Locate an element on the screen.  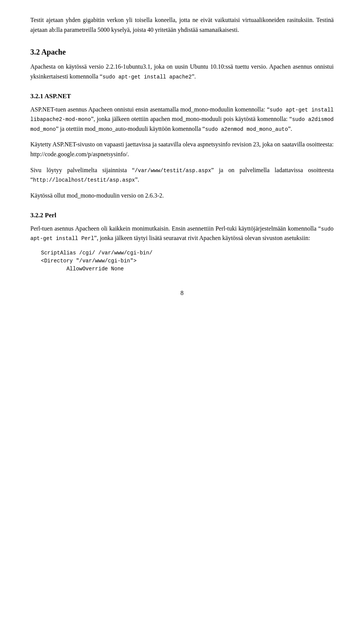
section-heading-3-2: 3.2 Apache is located at coordinates (182, 52).